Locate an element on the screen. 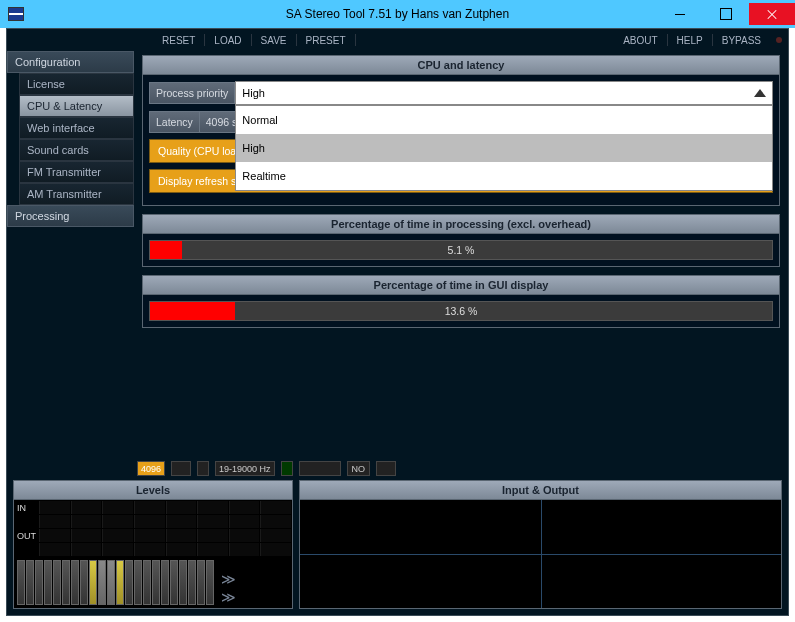 The image size is (795, 622). sidebar-group-processing: Processing is located at coordinates (70, 216).